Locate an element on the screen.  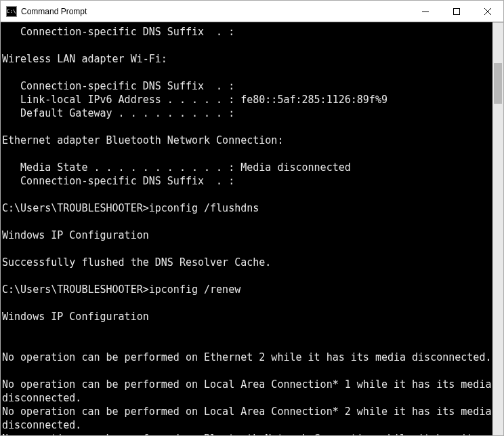
command-prompt-icon: C:\ is located at coordinates (12, 12).